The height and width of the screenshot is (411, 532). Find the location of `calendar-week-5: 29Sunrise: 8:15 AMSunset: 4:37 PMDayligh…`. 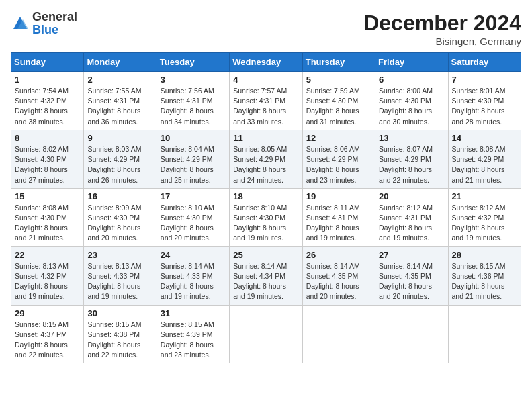

calendar-week-5: 29Sunrise: 8:15 AMSunset: 4:37 PMDayligh… is located at coordinates (266, 334).